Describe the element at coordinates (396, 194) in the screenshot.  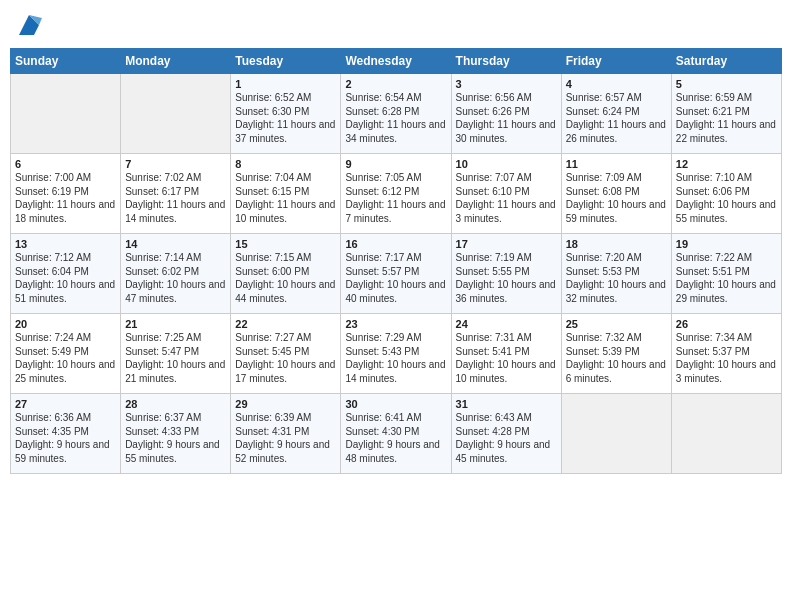
I see `calendar-week-row: 6Sunrise: 7:00 AM Sunset: 6:19 PM Daylig…` at that location.